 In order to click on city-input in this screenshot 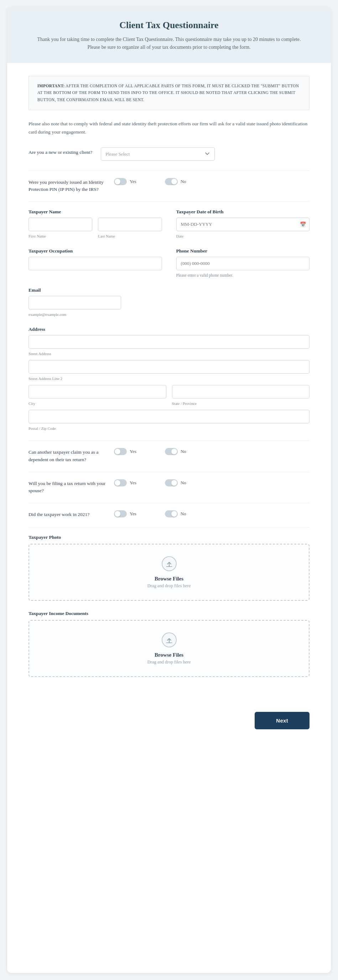, I will do `click(97, 392)`.